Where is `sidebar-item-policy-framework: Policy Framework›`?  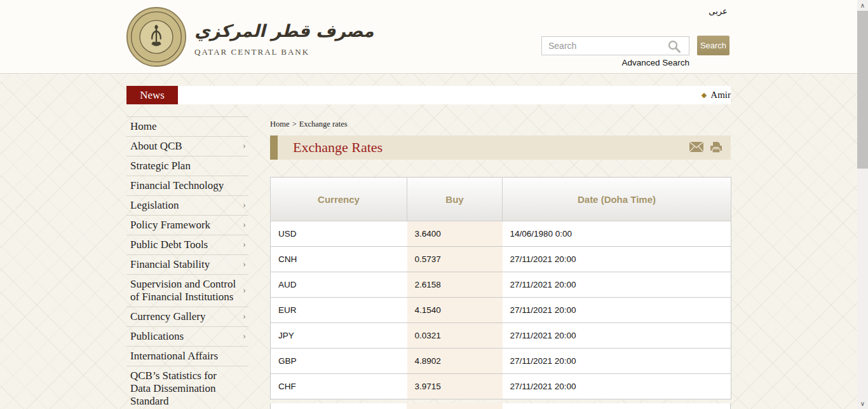
sidebar-item-policy-framework: Policy Framework› is located at coordinates (187, 225).